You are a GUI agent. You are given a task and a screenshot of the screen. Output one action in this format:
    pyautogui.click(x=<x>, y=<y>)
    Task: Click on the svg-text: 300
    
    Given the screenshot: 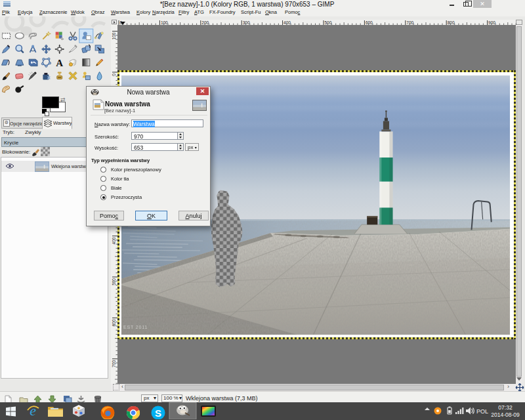 What is the action you would take?
    pyautogui.click(x=247, y=22)
    